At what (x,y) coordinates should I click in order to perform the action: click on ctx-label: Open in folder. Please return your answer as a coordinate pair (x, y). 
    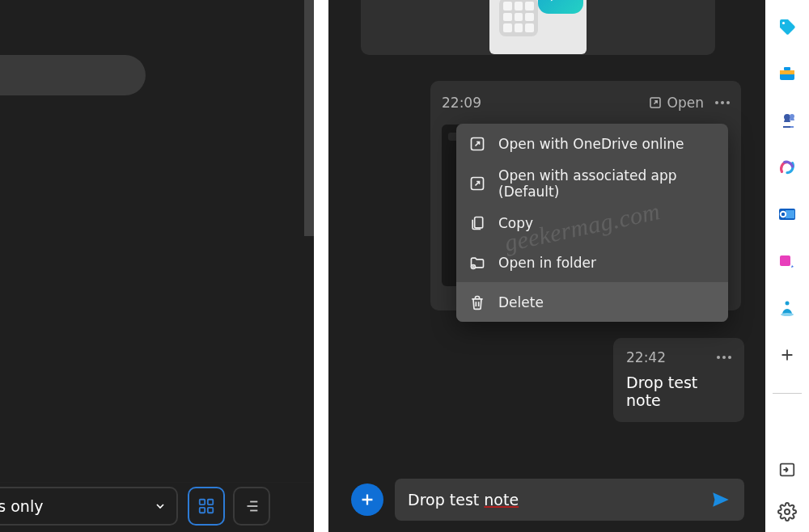
    Looking at the image, I should click on (547, 263).